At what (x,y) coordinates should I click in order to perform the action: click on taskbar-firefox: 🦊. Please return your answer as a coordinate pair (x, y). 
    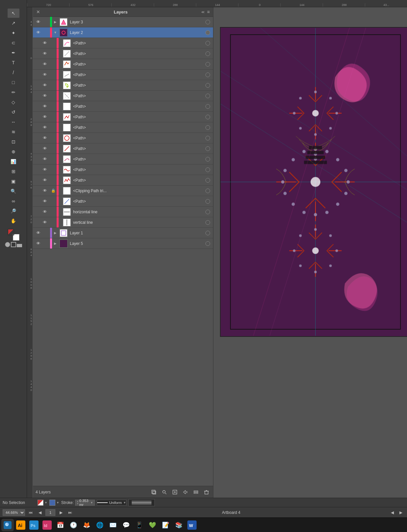
    Looking at the image, I should click on (87, 525).